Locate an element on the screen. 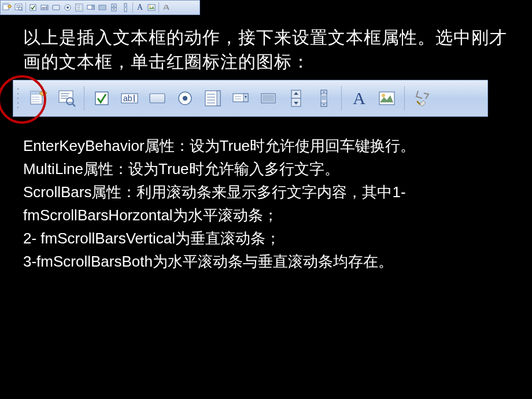 The width and height of the screenshot is (532, 399). control-toolbox-toolbar-small: ab A is located at coordinates (100, 8).